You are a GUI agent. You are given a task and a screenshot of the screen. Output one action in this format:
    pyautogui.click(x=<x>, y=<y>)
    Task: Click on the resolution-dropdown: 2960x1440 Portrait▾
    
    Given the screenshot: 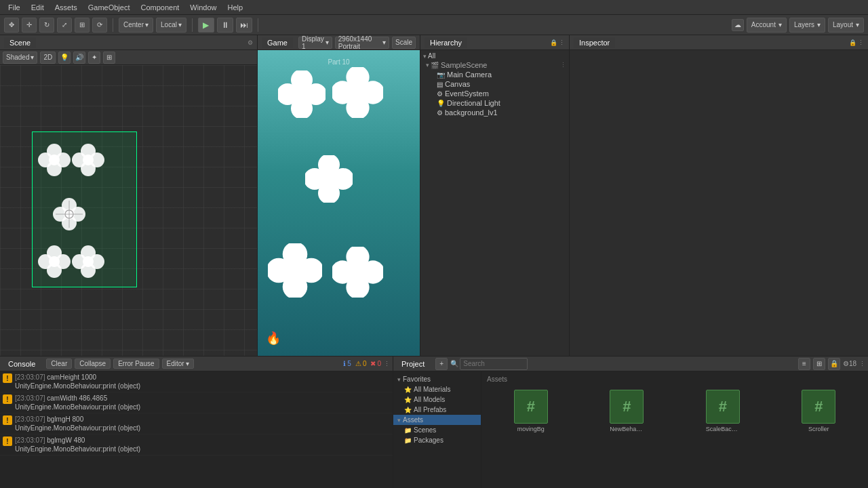 What is the action you would take?
    pyautogui.click(x=362, y=43)
    